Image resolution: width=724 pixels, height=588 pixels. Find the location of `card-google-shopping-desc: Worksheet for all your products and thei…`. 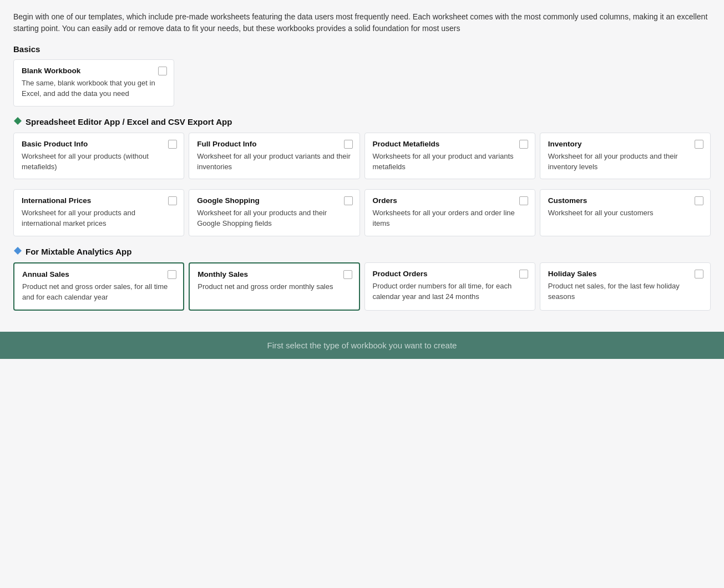

card-google-shopping-desc: Worksheet for all your products and thei… is located at coordinates (274, 219).